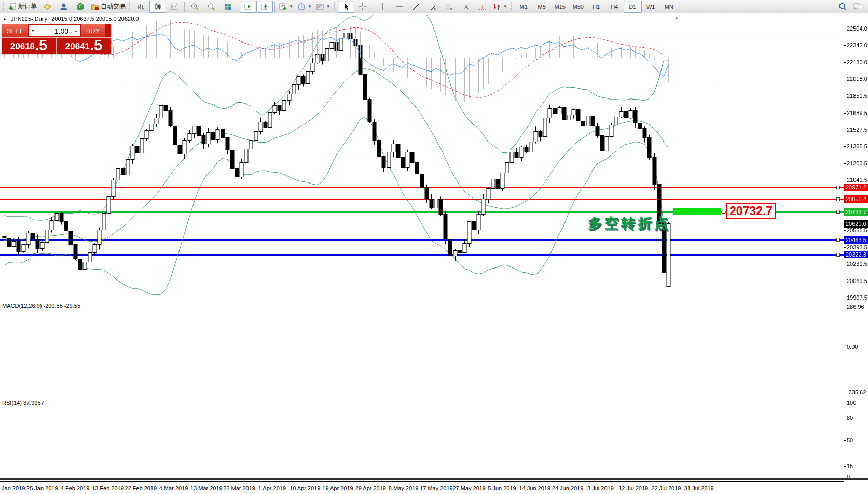 Image resolution: width=868 pixels, height=494 pixels. What do you see at coordinates (5, 19) in the screenshot?
I see `collapse-triangle-icon: ▲` at bounding box center [5, 19].